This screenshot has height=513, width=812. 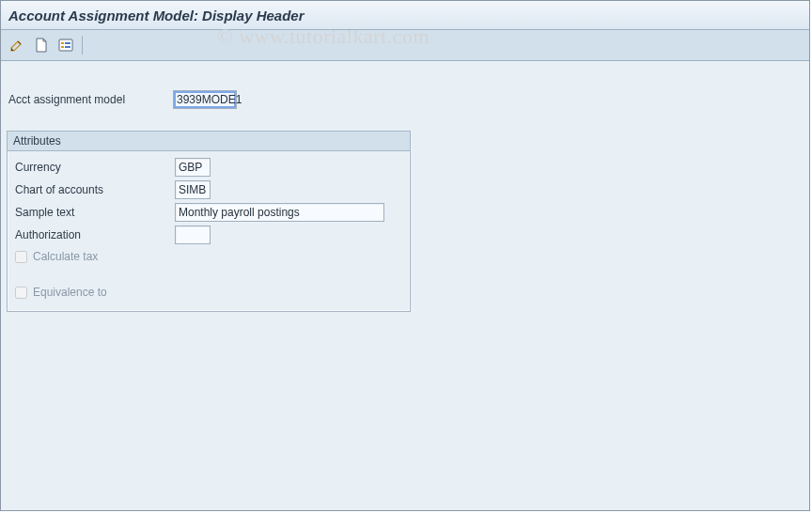 What do you see at coordinates (280, 212) in the screenshot?
I see `sample-text-field: Monthly payroll postings` at bounding box center [280, 212].